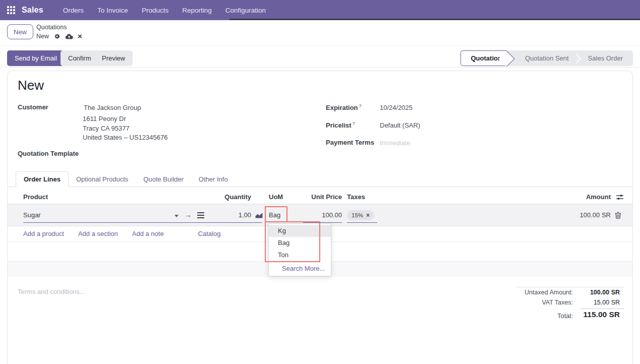 This screenshot has height=364, width=640. Describe the element at coordinates (57, 36) in the screenshot. I see `gear-icon` at that location.